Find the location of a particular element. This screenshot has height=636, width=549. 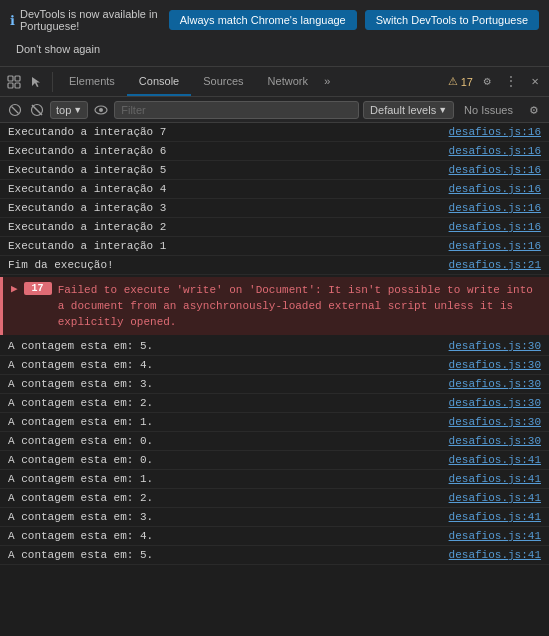

devtools-toolbar: Elements Console Sources Network » ⚠ 17 … is located at coordinates (274, 82).